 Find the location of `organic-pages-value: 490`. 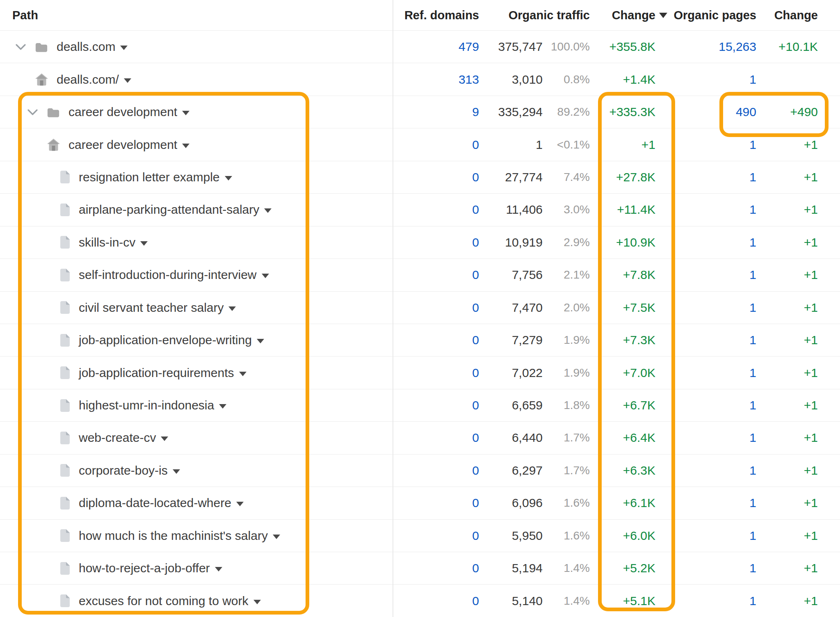

organic-pages-value: 490 is located at coordinates (706, 112).